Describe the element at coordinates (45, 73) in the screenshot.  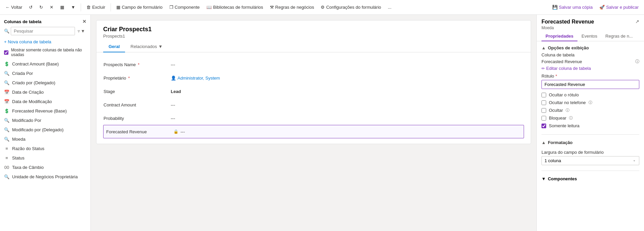
I see `sidebar-item-criada-por: 🔍 Criada Por` at that location.